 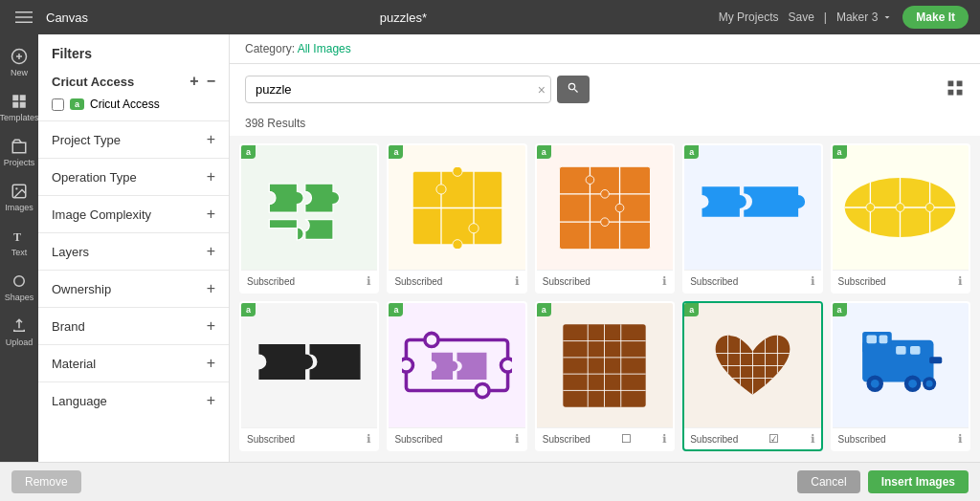 I want to click on image-label-4: Subscribed, so click(x=714, y=281).